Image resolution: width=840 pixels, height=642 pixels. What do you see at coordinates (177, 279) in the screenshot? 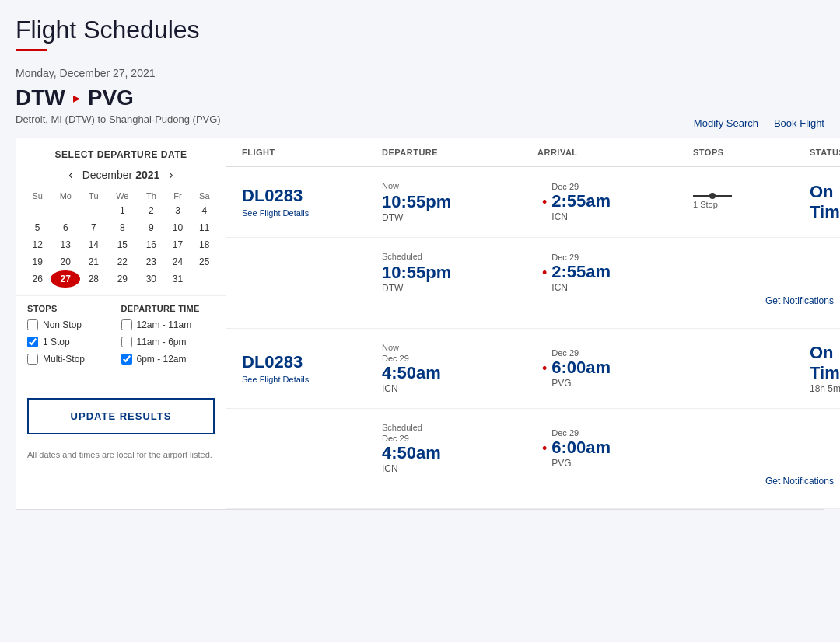
I see `cal-day-31: 31` at bounding box center [177, 279].